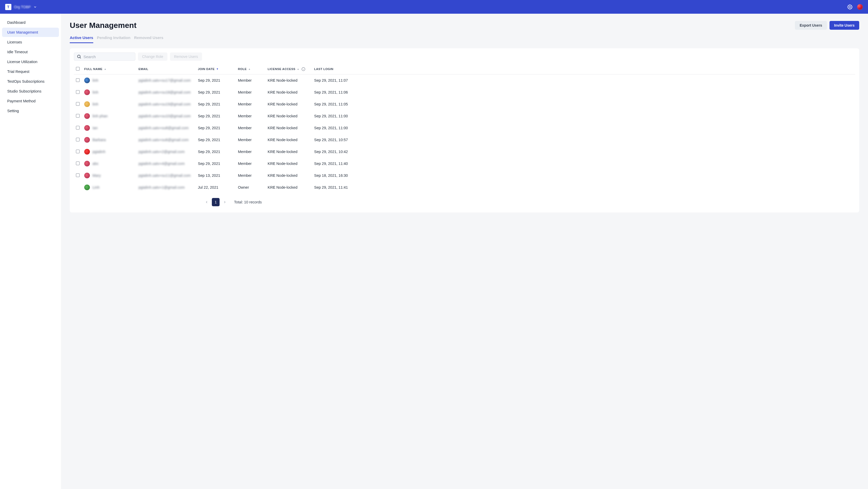 The height and width of the screenshot is (489, 868). Describe the element at coordinates (100, 116) in the screenshot. I see `user-name: linh phan` at that location.